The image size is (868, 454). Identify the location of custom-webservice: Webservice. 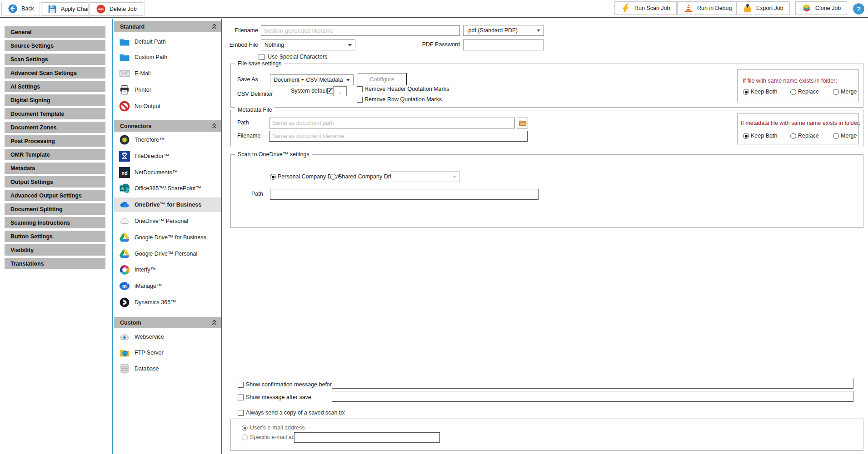
(167, 337).